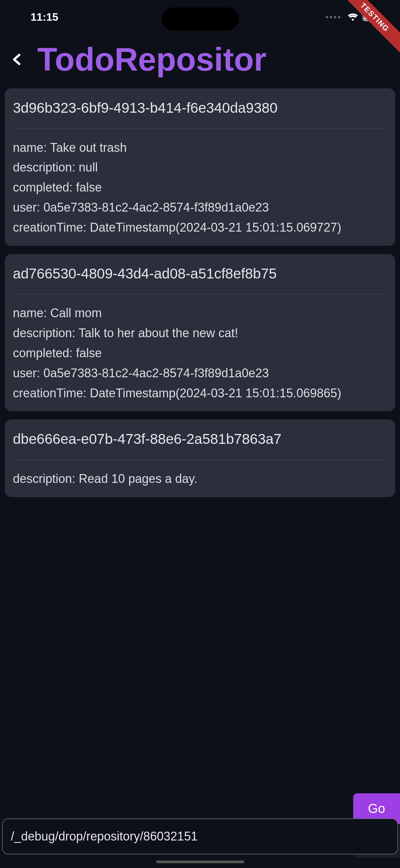  I want to click on page-title: TodoRepositor, so click(152, 59).